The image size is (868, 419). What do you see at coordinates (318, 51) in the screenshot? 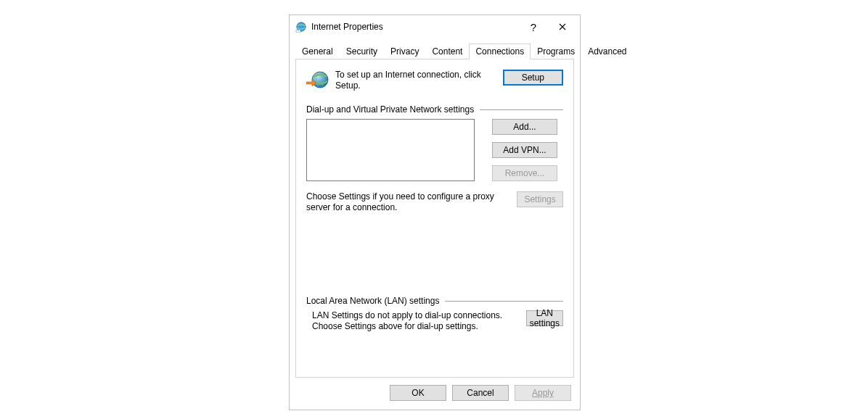
I see `tab-general: General` at bounding box center [318, 51].